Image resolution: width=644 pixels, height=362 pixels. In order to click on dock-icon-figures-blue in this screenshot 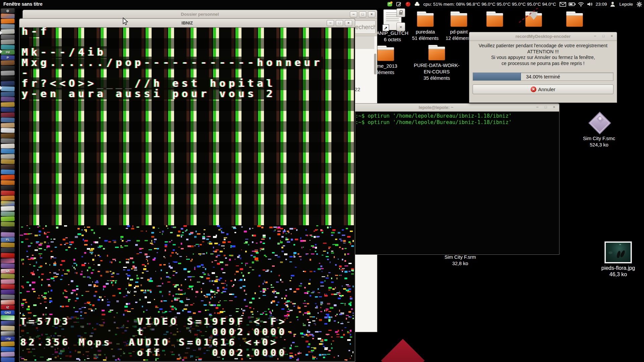, I will do `click(7, 84)`.